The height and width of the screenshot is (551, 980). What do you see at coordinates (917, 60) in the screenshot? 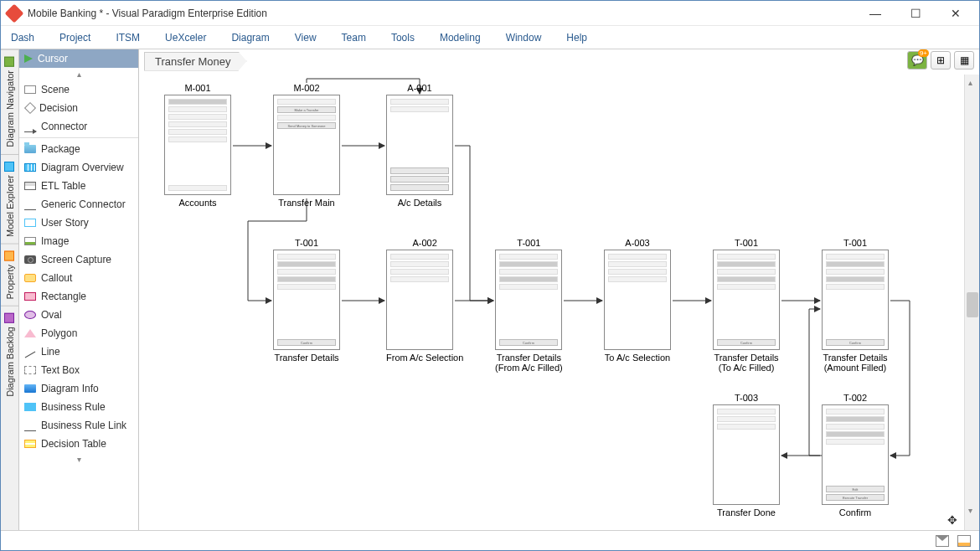
I see `notification-button: 💬` at bounding box center [917, 60].